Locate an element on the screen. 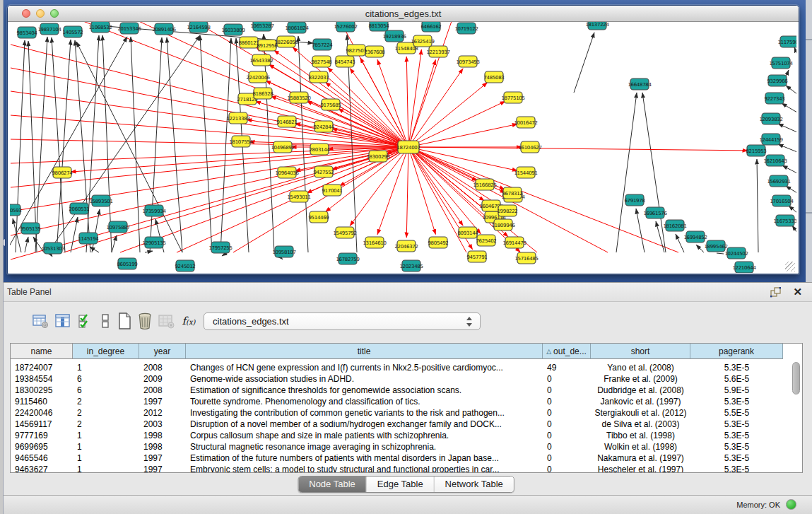 The image size is (812, 514). graph-node: 10973493 is located at coordinates (468, 62).